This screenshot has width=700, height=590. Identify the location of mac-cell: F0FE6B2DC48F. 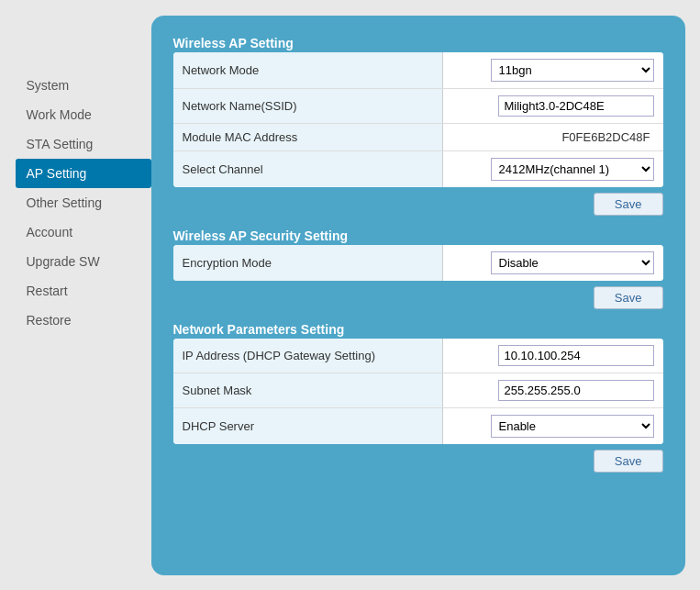
(552, 137).